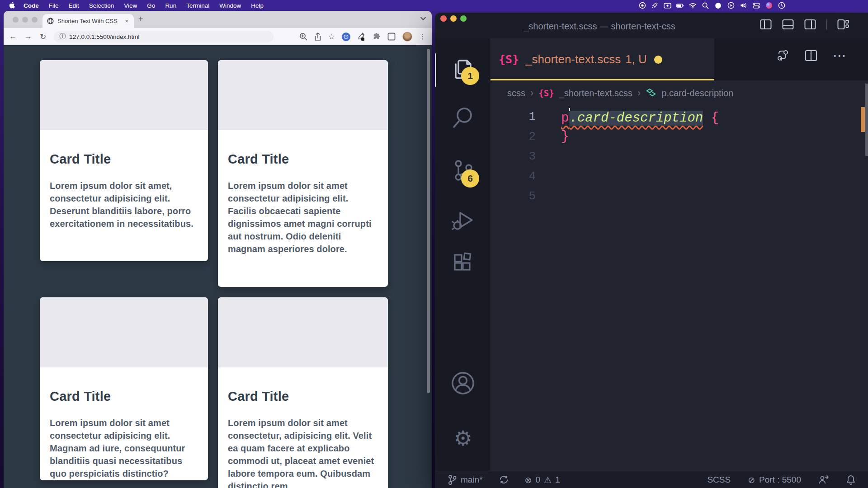  Describe the element at coordinates (429, 221) in the screenshot. I see `page-scrollbar` at that location.